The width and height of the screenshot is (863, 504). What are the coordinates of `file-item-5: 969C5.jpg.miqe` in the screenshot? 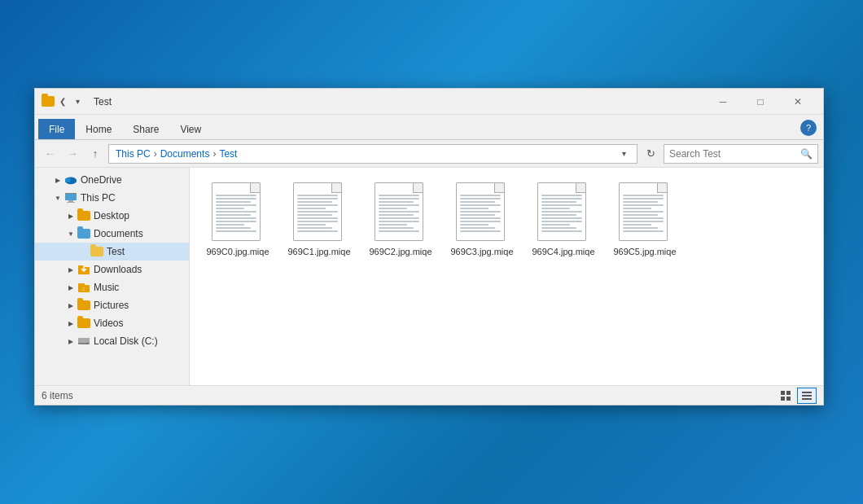 It's located at (645, 220).